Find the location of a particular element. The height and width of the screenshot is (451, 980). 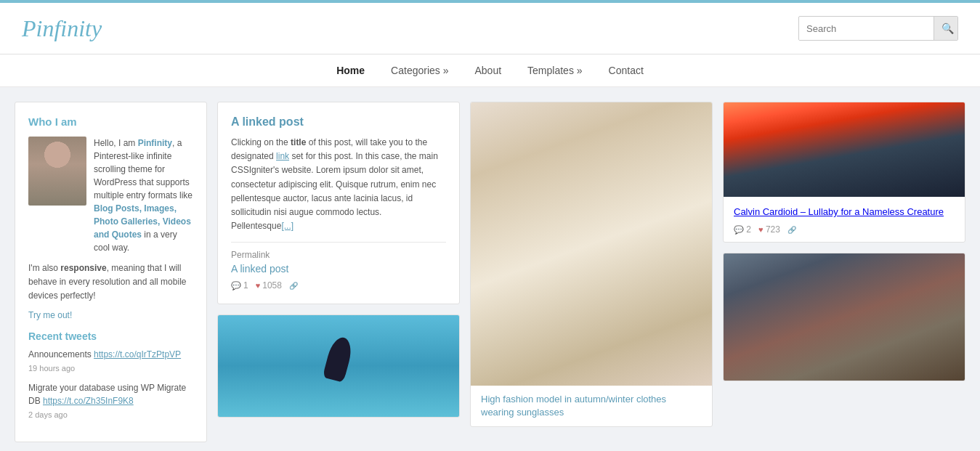

tweet-2: Migrate your database using WP Migrate D… is located at coordinates (110, 401).